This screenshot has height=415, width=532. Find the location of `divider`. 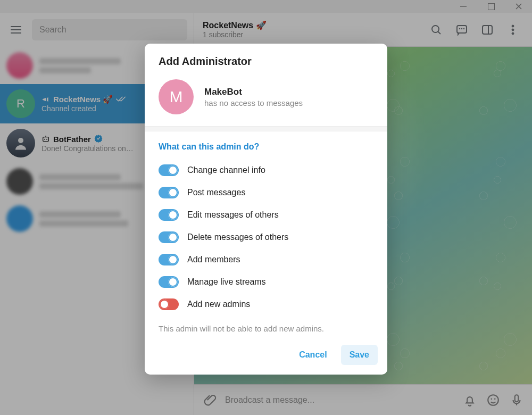

divider is located at coordinates (266, 129).